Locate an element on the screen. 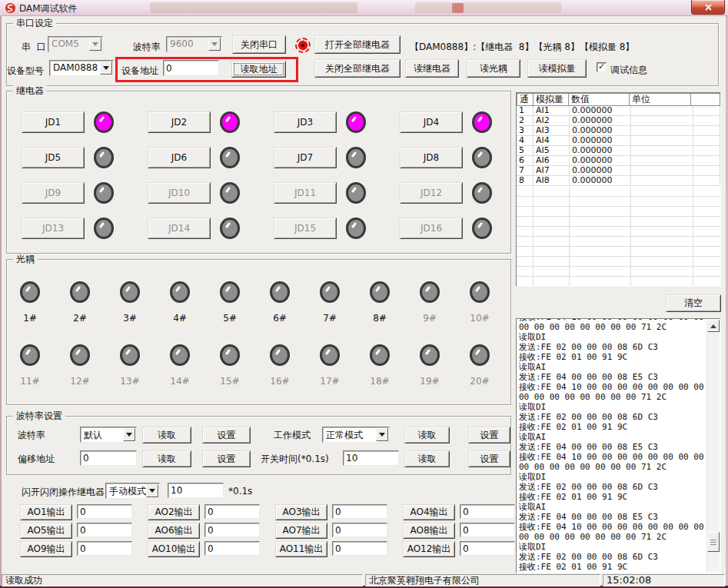 The image size is (728, 588). relay-button: JD4 is located at coordinates (431, 122).